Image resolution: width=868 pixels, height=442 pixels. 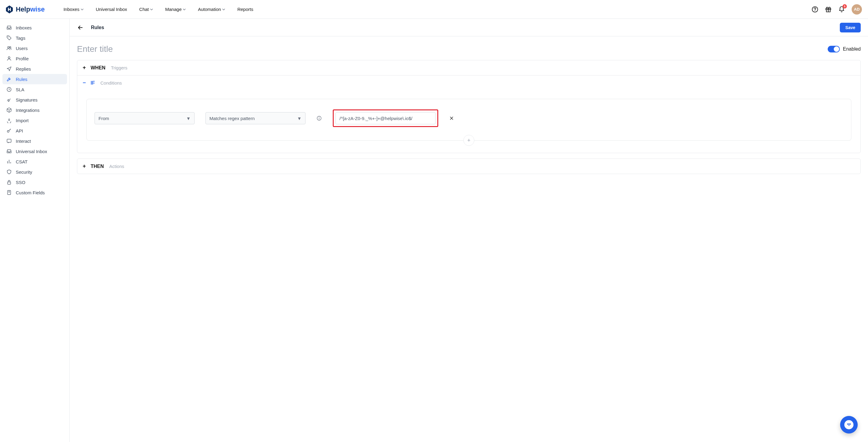 I want to click on section-name-then: THEN, so click(x=97, y=167).